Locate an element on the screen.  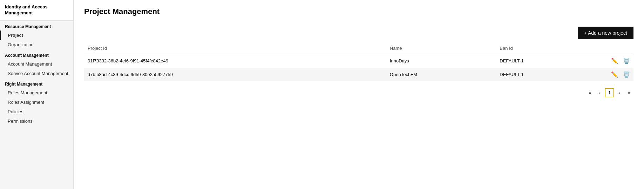
sidebar-item-organization: Organization is located at coordinates (36, 45).